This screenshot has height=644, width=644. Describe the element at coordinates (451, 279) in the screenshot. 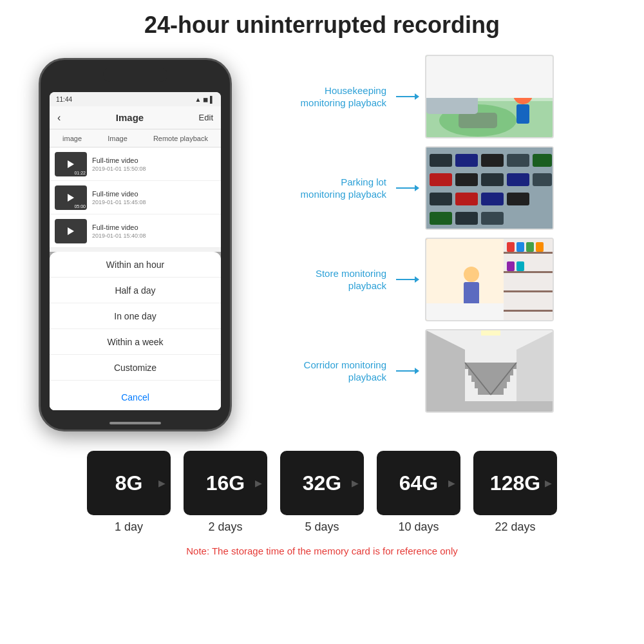

I see `monitoring-item-store: Store monitoringplayback` at that location.